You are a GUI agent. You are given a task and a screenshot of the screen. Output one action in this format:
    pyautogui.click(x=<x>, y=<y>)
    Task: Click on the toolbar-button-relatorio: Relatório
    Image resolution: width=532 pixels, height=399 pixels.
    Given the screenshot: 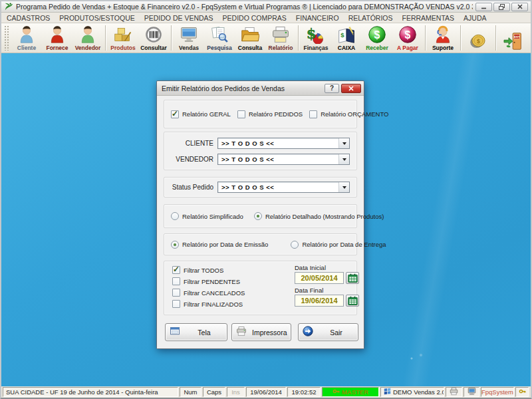 What is the action you would take?
    pyautogui.click(x=281, y=38)
    